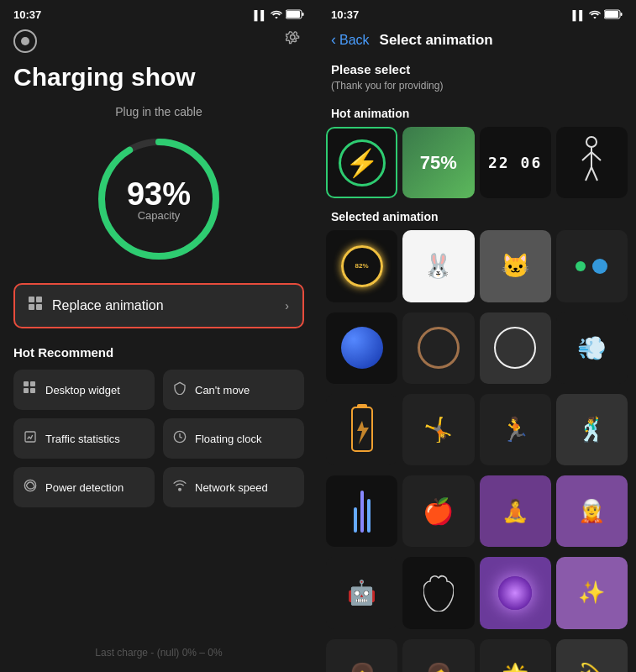 This screenshot has width=636, height=672. I want to click on floating-clock-button: Floating clock, so click(234, 438).